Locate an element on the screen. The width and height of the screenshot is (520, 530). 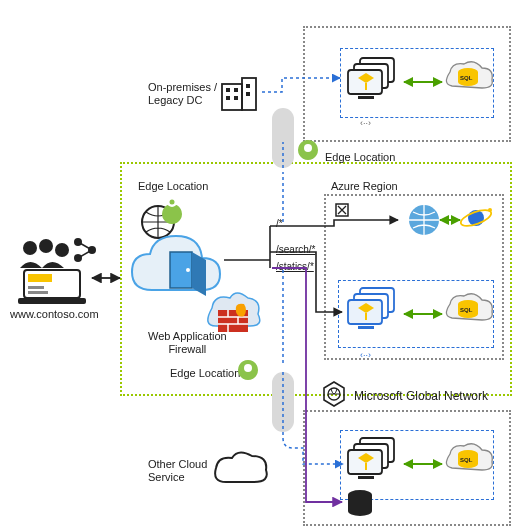
cloud-outline-icon is located at coordinates (241, 467).